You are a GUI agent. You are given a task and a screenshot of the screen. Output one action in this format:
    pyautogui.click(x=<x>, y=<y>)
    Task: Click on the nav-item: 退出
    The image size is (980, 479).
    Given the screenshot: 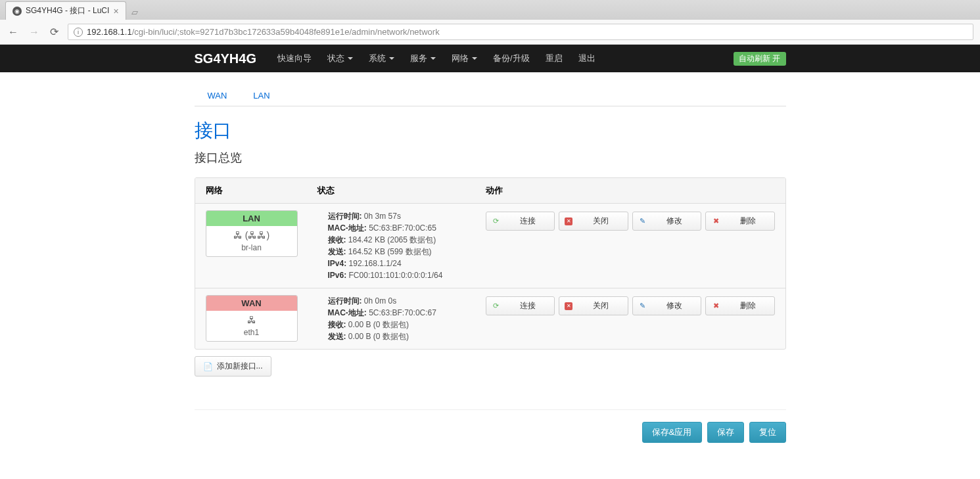 What is the action you would take?
    pyautogui.click(x=587, y=58)
    